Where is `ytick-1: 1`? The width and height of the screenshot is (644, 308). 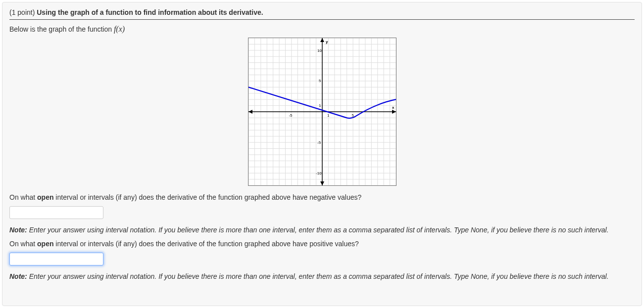
ytick-1: 1 is located at coordinates (320, 106).